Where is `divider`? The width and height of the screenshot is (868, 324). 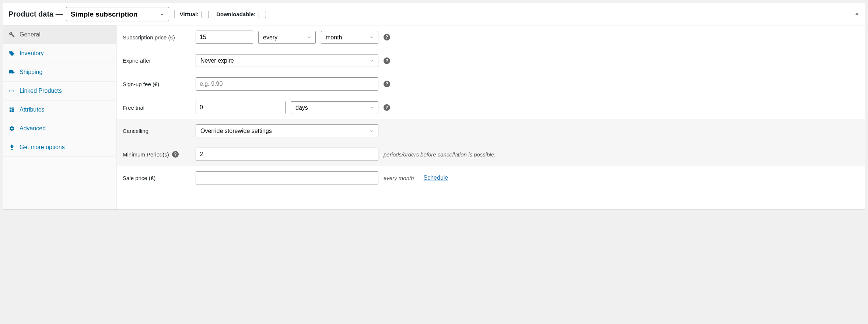
divider is located at coordinates (175, 14).